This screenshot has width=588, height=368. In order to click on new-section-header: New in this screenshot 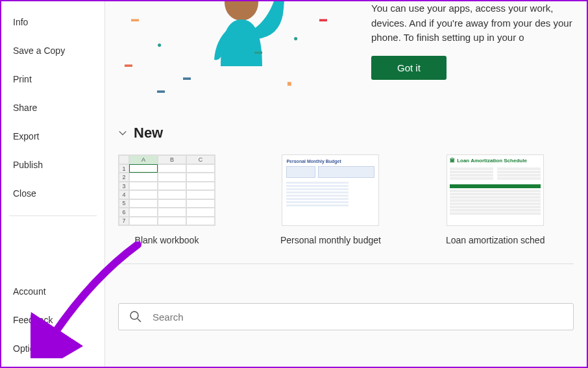, I will do `click(352, 133)`.